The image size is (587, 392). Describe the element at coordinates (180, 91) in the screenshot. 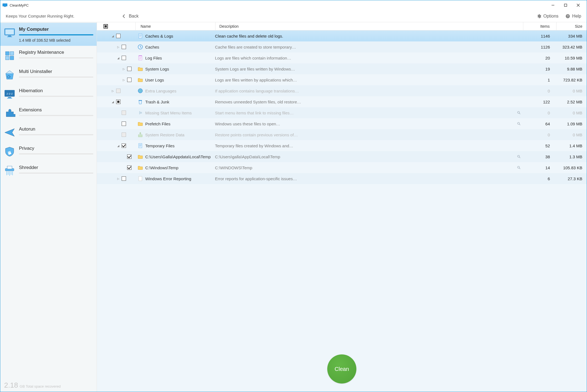

I see `row-name: Extra Languages` at that location.